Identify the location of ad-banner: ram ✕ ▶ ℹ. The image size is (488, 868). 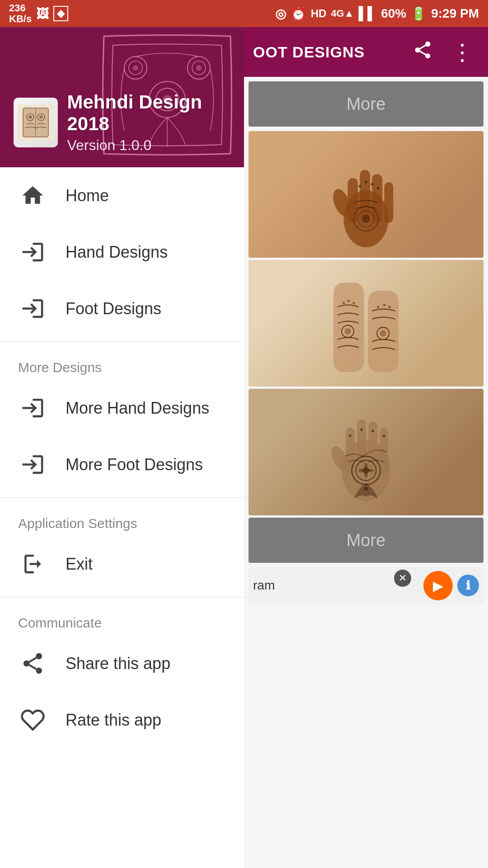
(366, 585).